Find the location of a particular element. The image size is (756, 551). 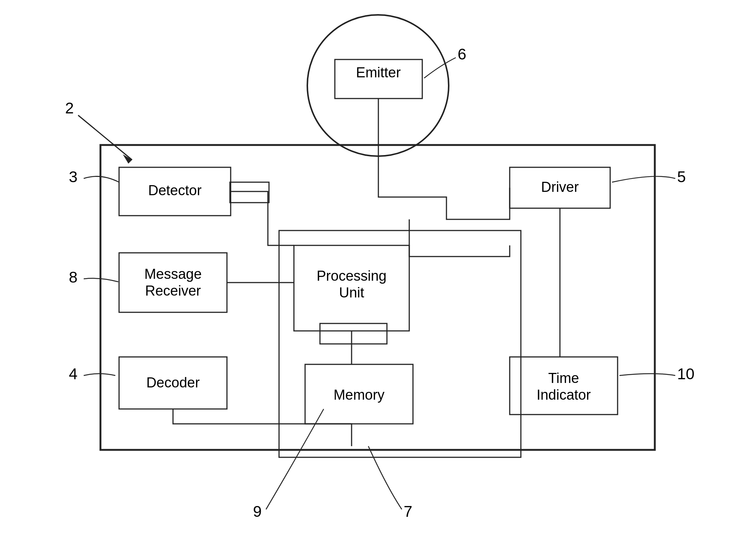

message-receiver-label-1: Message is located at coordinates (173, 274).